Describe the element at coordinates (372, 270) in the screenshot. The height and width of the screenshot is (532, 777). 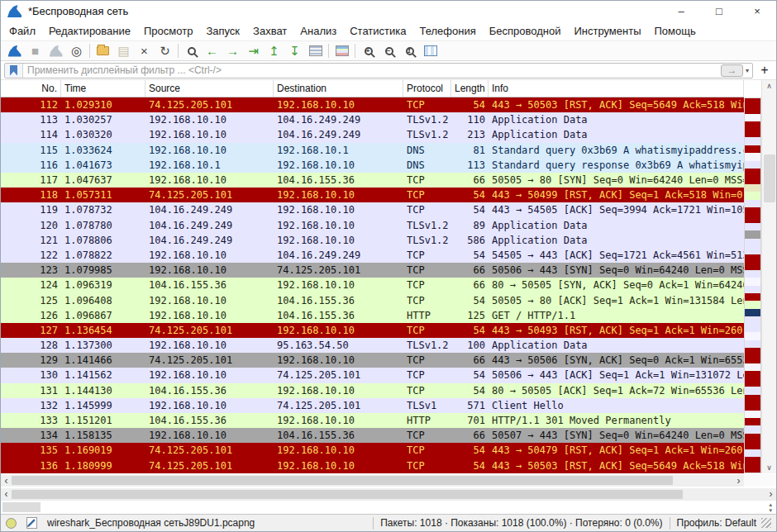
I see `packet-row: 1231.079985192.168.10.1074.125.205.101TC…` at that location.